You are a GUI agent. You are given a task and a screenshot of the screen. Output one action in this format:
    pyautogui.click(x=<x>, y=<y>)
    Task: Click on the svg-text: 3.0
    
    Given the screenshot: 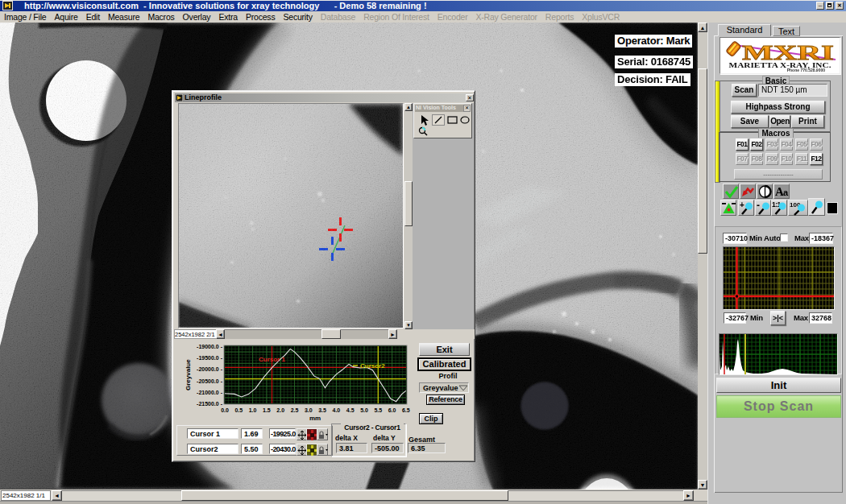 What is the action you would take?
    pyautogui.click(x=309, y=411)
    